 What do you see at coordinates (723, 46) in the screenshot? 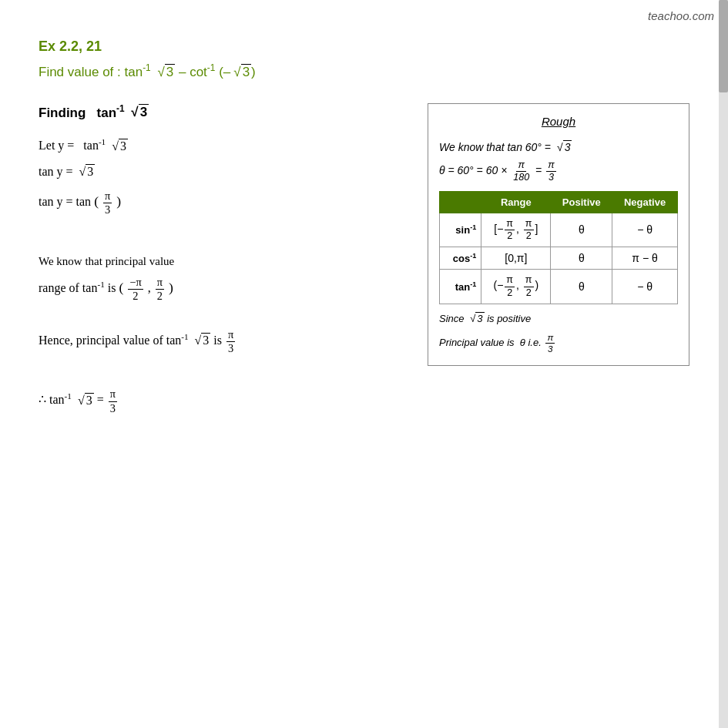
I see `scrollbar-thumb` at bounding box center [723, 46].